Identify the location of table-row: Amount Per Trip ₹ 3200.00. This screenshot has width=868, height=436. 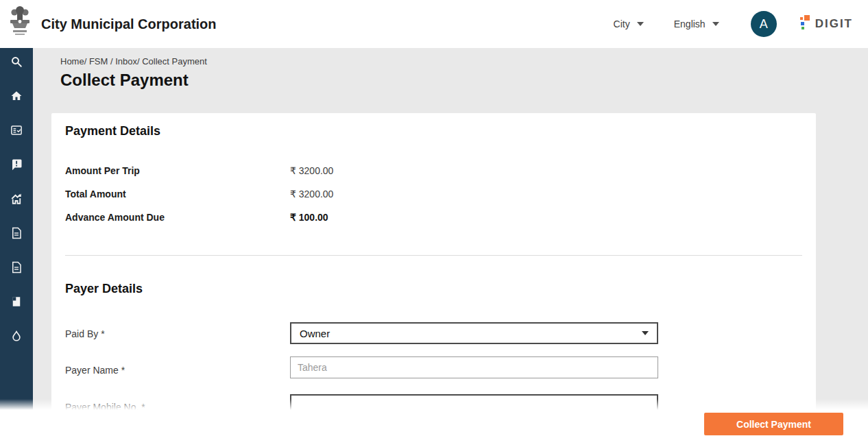
(433, 171).